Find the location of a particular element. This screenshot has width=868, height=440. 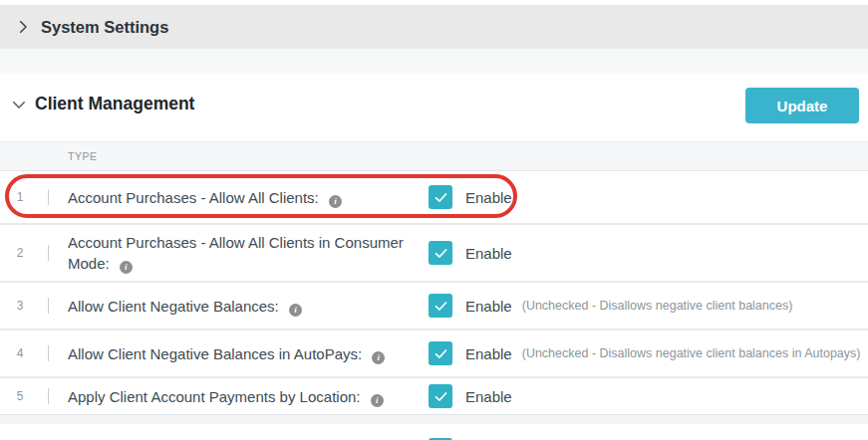

setting-label: Account Purchases - Allow All Clients in… is located at coordinates (248, 253).